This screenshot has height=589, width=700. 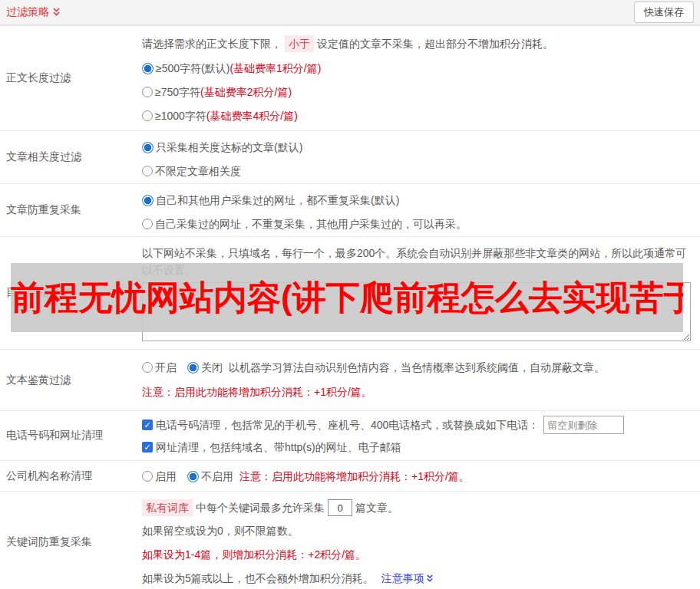 I want to click on row-label-porn-filter: 文本鉴黄过滤, so click(x=71, y=380).